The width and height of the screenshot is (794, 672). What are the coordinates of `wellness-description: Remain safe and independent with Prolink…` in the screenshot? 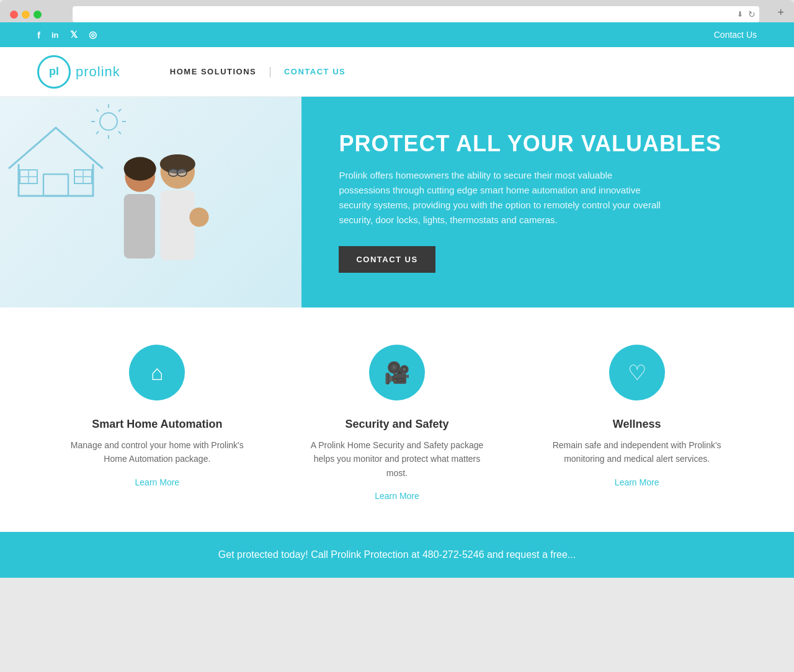 It's located at (637, 453).